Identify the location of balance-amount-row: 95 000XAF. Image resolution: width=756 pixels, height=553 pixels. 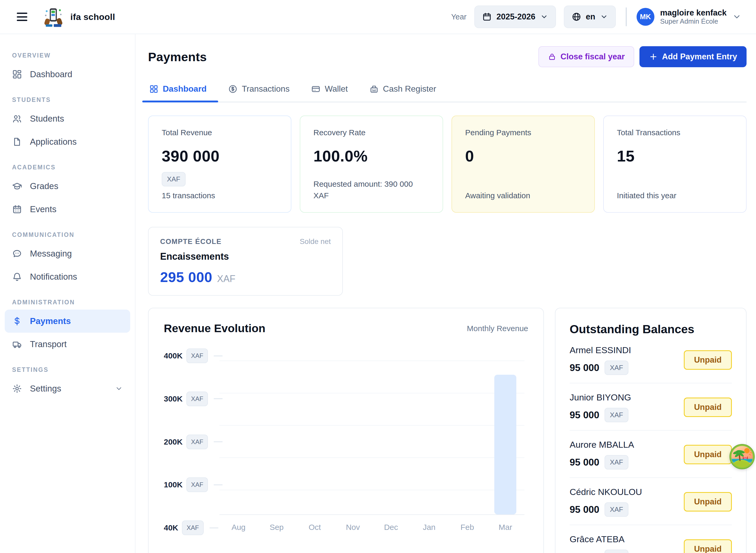
(600, 368).